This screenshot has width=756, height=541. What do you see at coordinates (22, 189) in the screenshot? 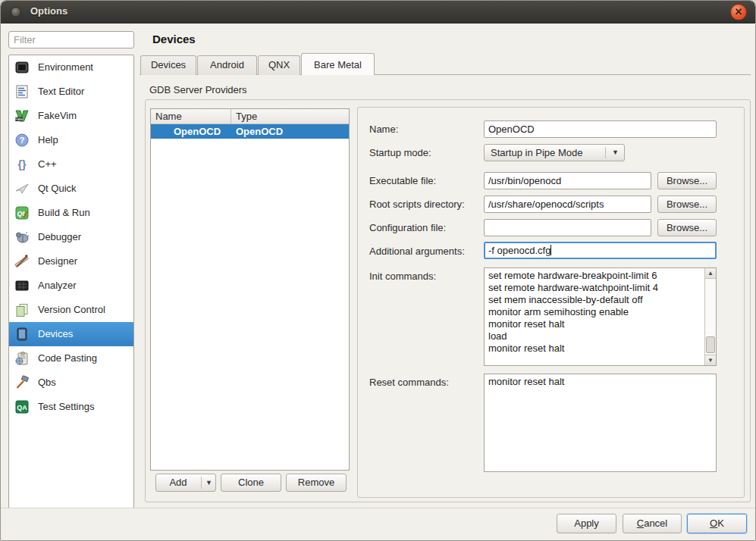
I see `qt-quick-icon` at bounding box center [22, 189].